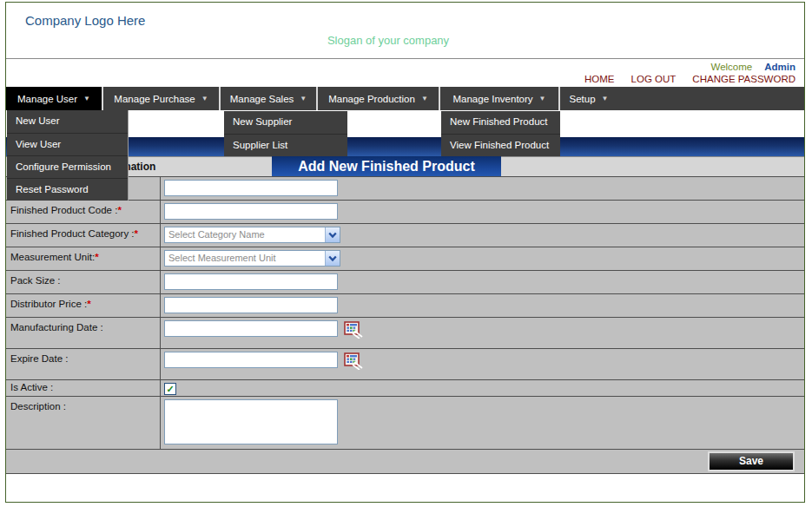  Describe the element at coordinates (405, 365) in the screenshot. I see `row-expire-date: Expire Date :` at that location.